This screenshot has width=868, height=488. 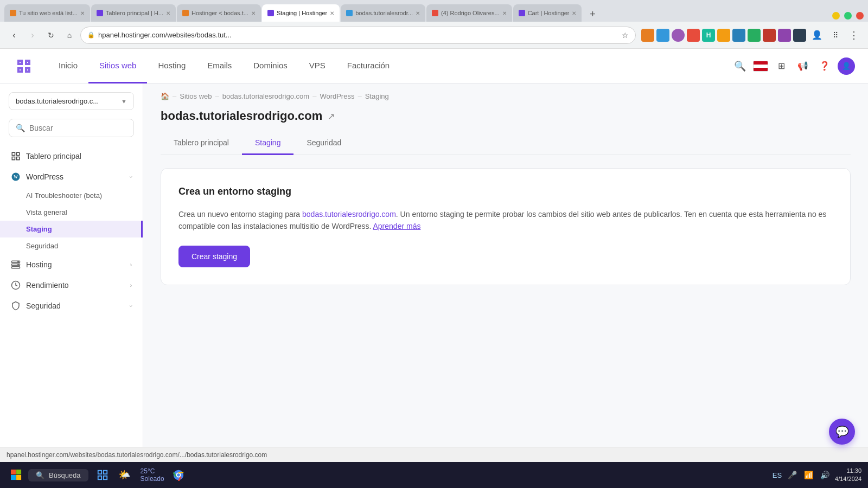 What do you see at coordinates (51, 35) in the screenshot?
I see `reload-button: ↻` at bounding box center [51, 35].